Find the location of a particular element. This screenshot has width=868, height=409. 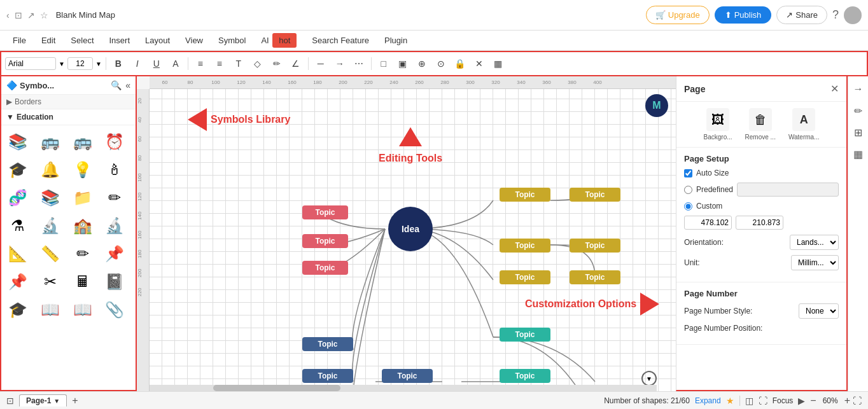

teal-node-1: Topic is located at coordinates (525, 335).